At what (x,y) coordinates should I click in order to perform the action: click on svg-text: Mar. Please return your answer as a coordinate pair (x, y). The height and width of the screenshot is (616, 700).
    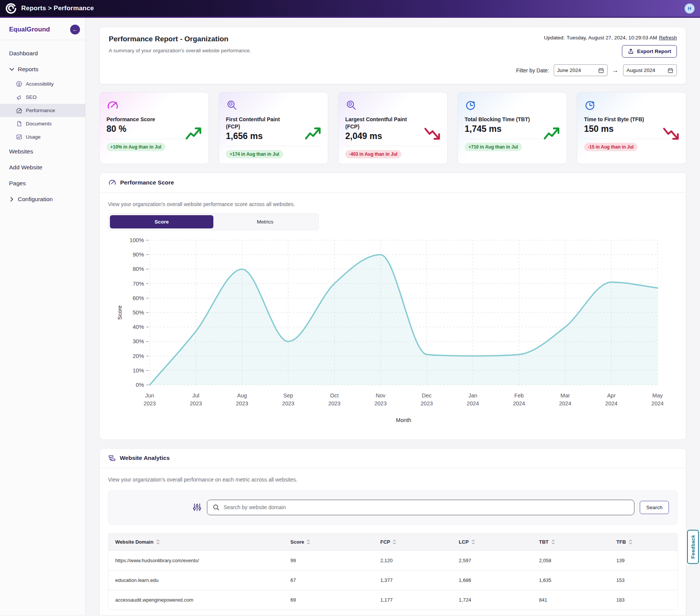
    Looking at the image, I should click on (565, 396).